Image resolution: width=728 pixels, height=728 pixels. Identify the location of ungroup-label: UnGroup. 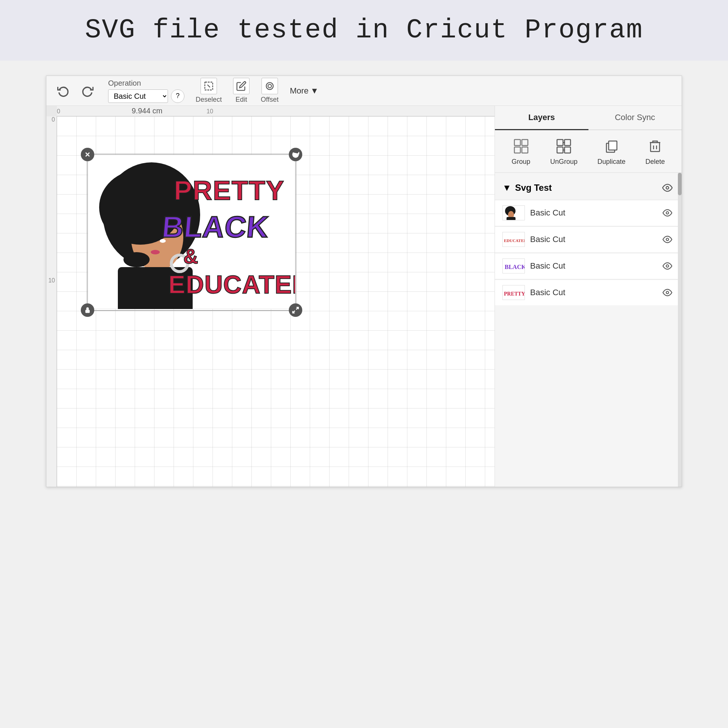
(564, 162).